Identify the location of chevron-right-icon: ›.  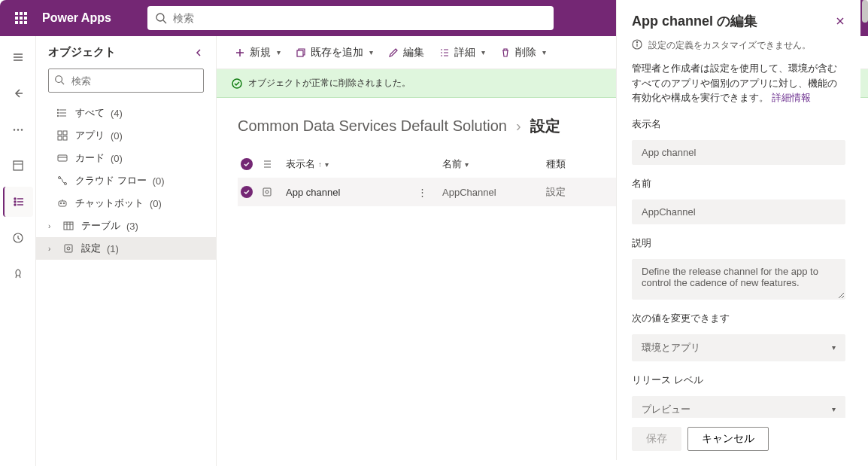
(53, 226).